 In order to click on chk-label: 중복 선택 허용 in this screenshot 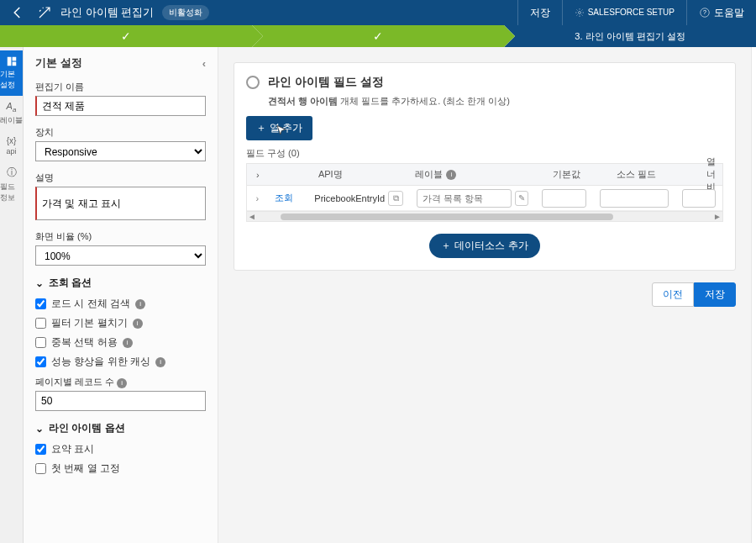, I will do `click(84, 343)`.